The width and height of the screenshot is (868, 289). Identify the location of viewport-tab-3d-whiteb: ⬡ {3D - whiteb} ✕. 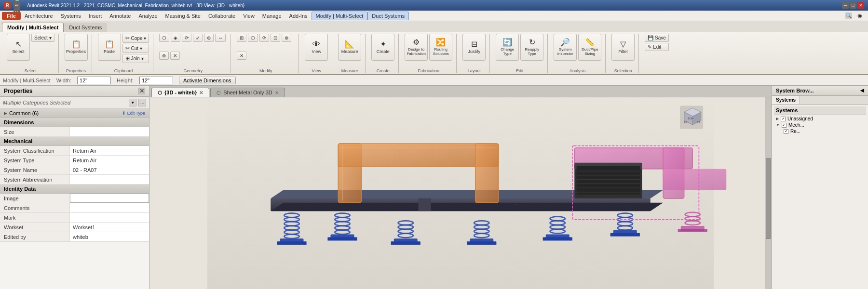
(180, 92).